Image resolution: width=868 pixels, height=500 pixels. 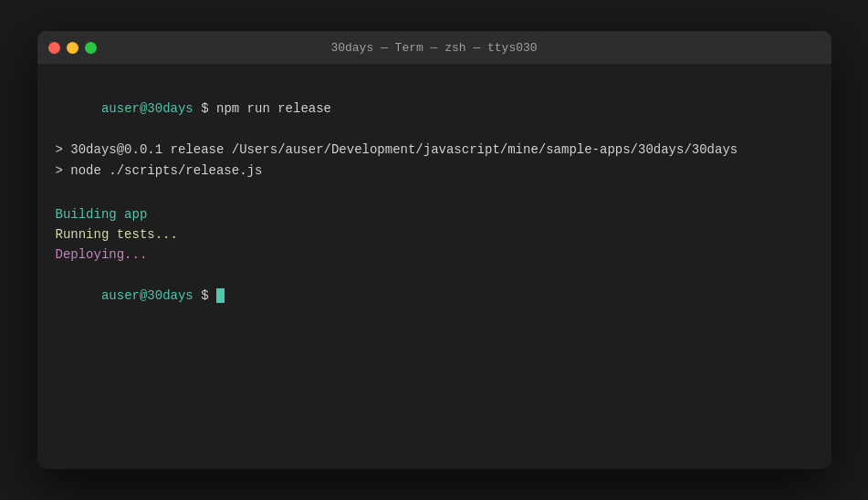 I want to click on titlebar: 30days — Term — zsh — ttys030, so click(x=434, y=47).